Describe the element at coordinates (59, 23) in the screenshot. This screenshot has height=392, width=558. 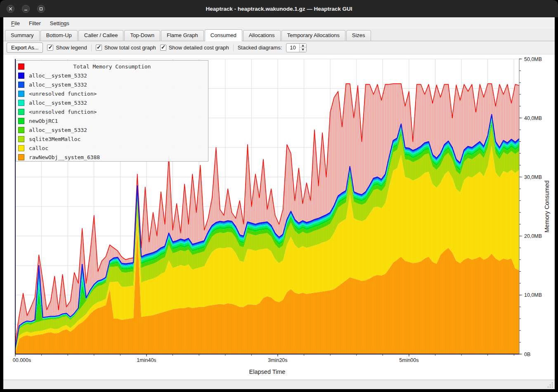
I see `menu-settings: Settings` at that location.